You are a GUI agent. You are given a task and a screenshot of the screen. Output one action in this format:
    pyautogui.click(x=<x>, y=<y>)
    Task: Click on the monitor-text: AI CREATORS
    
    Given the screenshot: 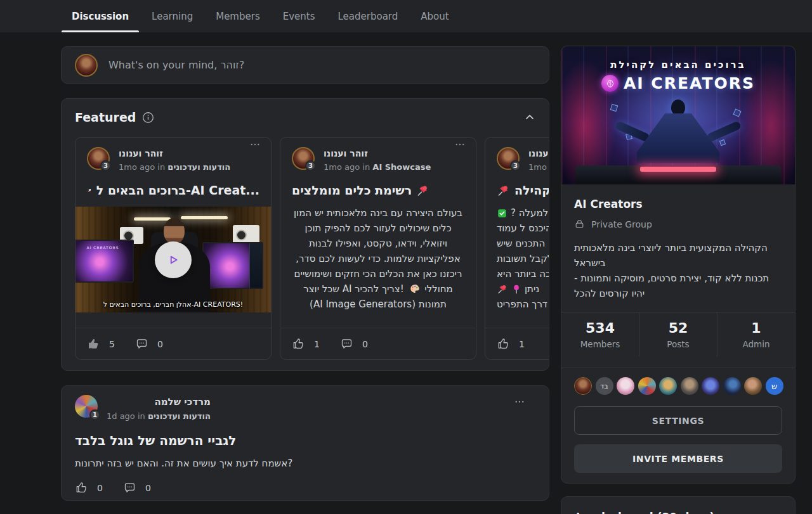 What is the action you would take?
    pyautogui.click(x=104, y=247)
    